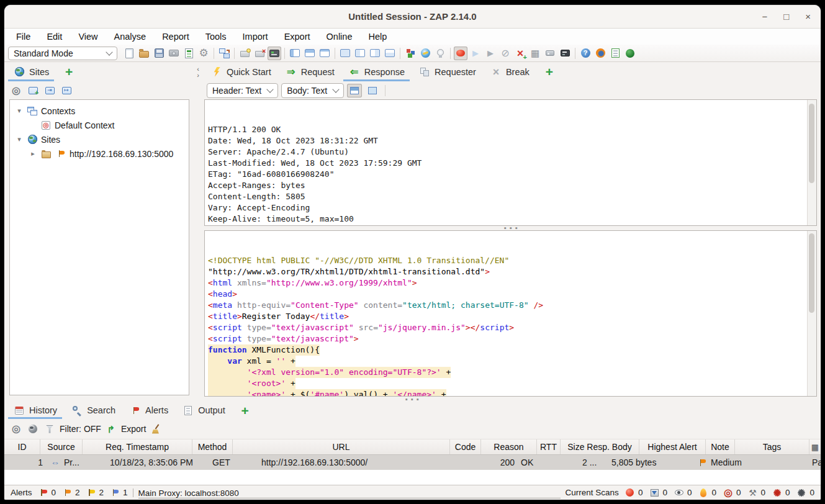  Describe the element at coordinates (204, 410) in the screenshot. I see `bottom-tab-output: Output` at that location.